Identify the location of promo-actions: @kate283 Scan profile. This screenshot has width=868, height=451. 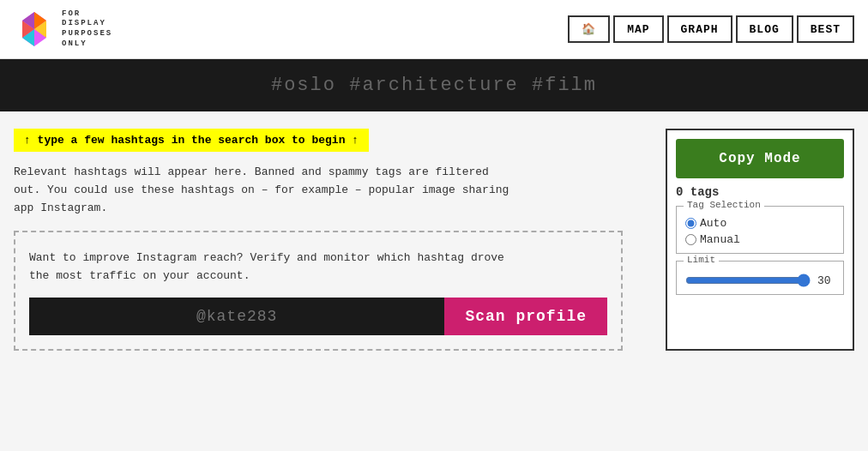
(318, 316).